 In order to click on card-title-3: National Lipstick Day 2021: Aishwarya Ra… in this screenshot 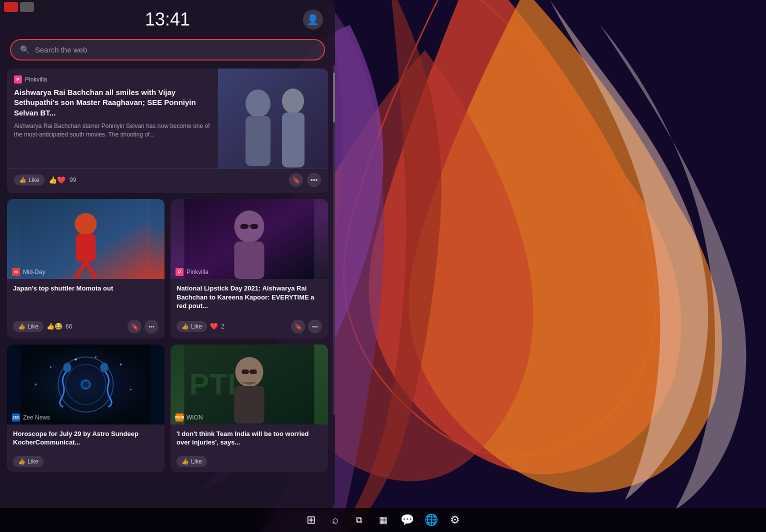, I will do `click(249, 297)`.